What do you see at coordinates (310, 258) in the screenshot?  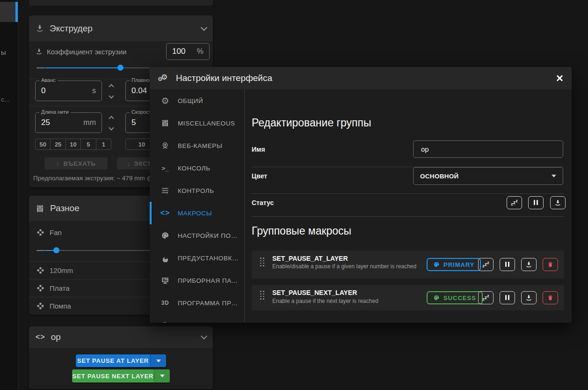 I see `macro-name: SET_PAUSE_AT_LAYER` at bounding box center [310, 258].